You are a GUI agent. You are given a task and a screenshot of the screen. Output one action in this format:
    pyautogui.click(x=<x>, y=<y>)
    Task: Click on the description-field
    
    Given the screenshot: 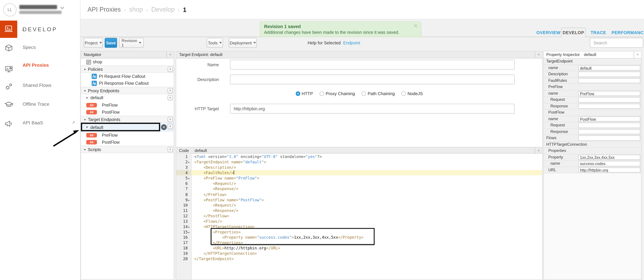 What is the action you would take?
    pyautogui.click(x=372, y=79)
    